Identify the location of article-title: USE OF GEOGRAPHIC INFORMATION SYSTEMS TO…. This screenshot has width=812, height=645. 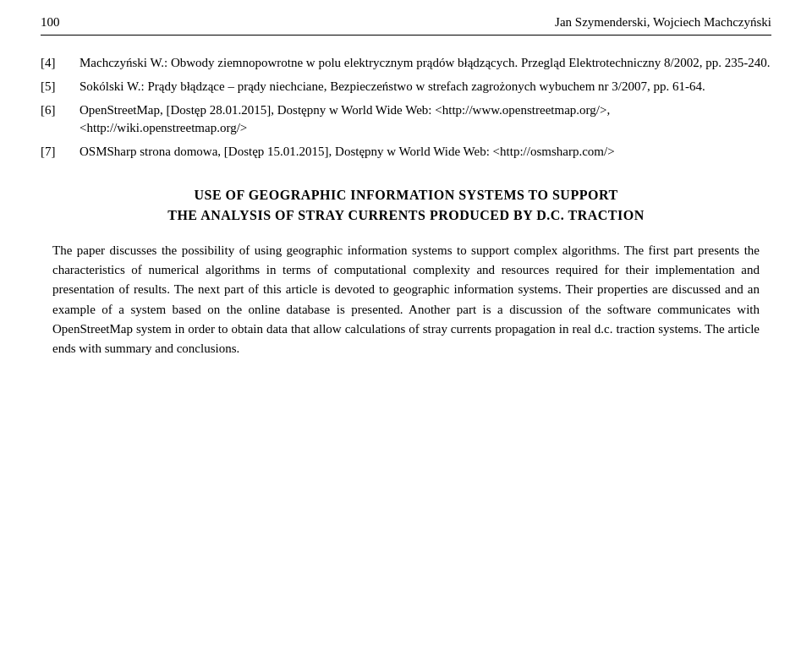
(406, 205).